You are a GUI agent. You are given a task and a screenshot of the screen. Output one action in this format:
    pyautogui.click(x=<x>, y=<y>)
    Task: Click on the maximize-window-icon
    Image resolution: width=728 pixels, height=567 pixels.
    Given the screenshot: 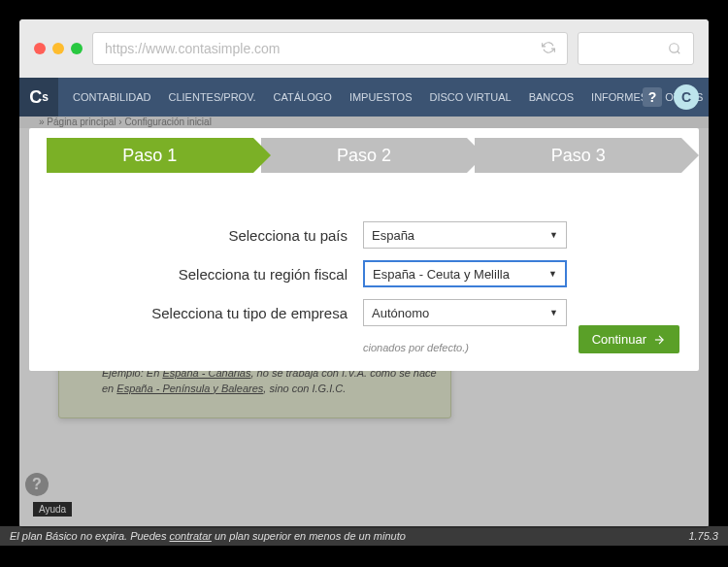 What is the action you would take?
    pyautogui.click(x=77, y=49)
    